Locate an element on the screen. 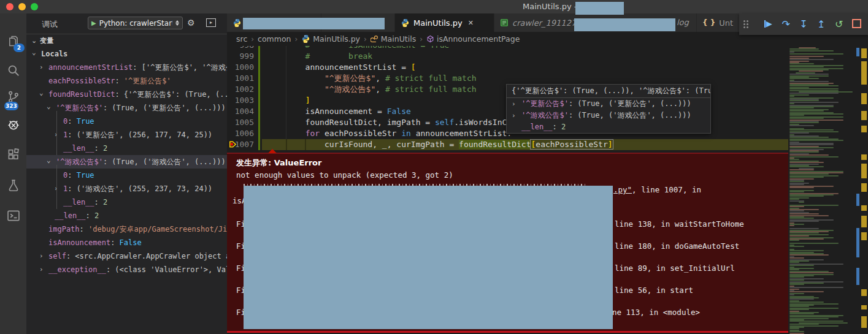  overview-ruler-marker-blue is located at coordinates (858, 276).